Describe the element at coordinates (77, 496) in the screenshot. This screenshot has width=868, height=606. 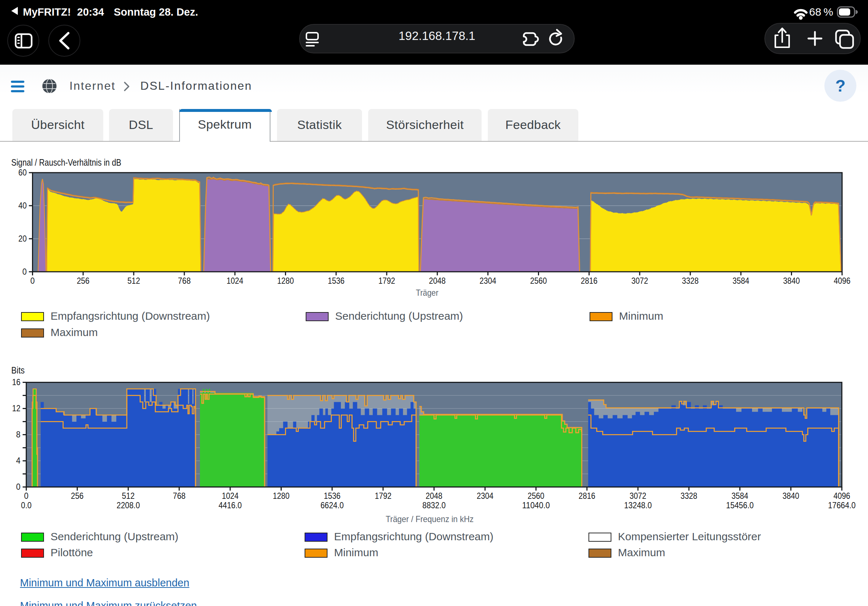
I see `svg-text: 256` at that location.